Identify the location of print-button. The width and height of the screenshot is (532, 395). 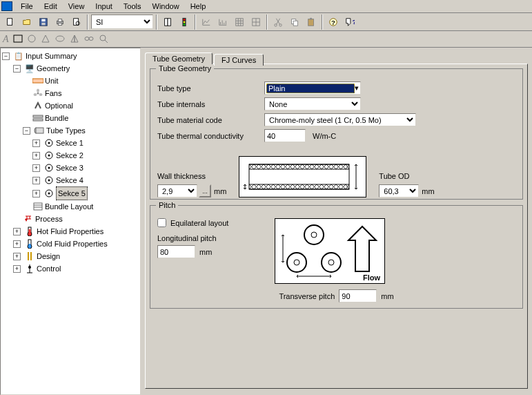
(60, 22).